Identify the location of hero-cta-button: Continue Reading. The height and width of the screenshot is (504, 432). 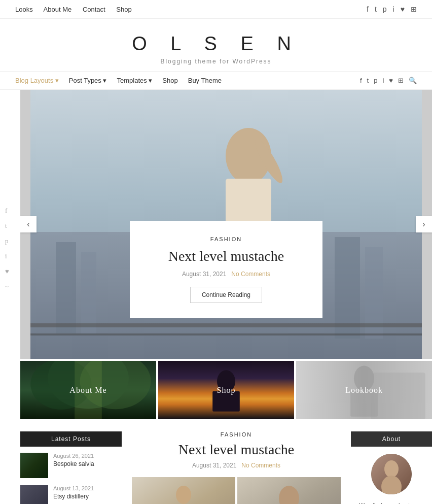
(226, 295).